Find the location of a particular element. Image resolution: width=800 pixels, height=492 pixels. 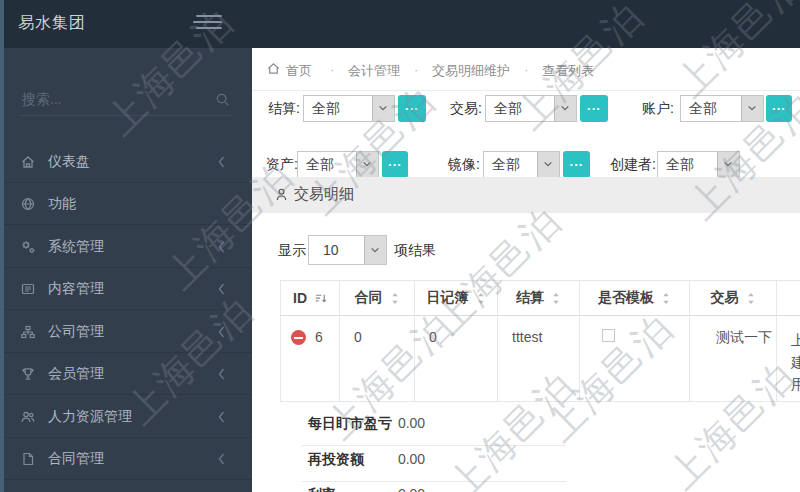

breadcrumb: 首页 · 会计管理 · 交易明细维护 · 查看列表 is located at coordinates (526, 70).